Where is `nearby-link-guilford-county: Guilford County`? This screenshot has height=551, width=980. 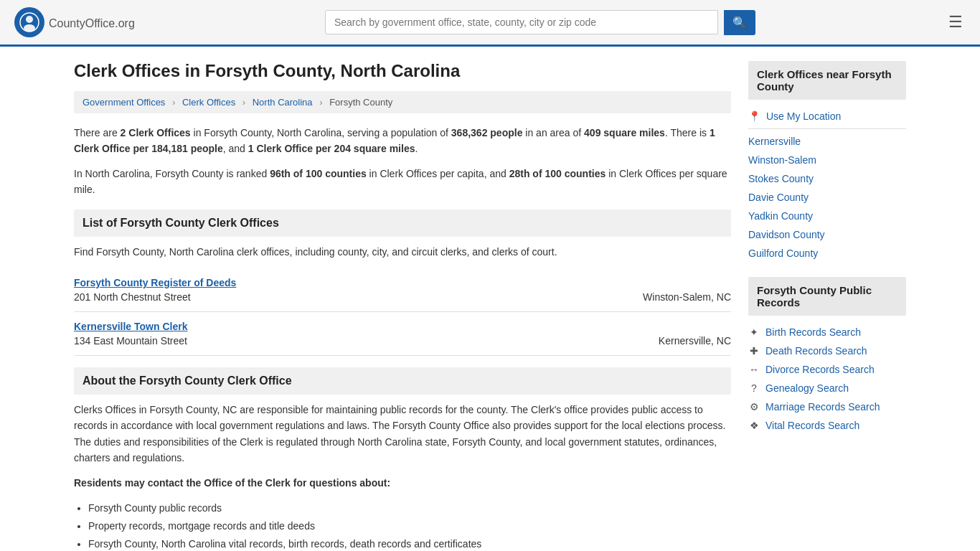 nearby-link-guilford-county: Guilford County is located at coordinates (783, 253).